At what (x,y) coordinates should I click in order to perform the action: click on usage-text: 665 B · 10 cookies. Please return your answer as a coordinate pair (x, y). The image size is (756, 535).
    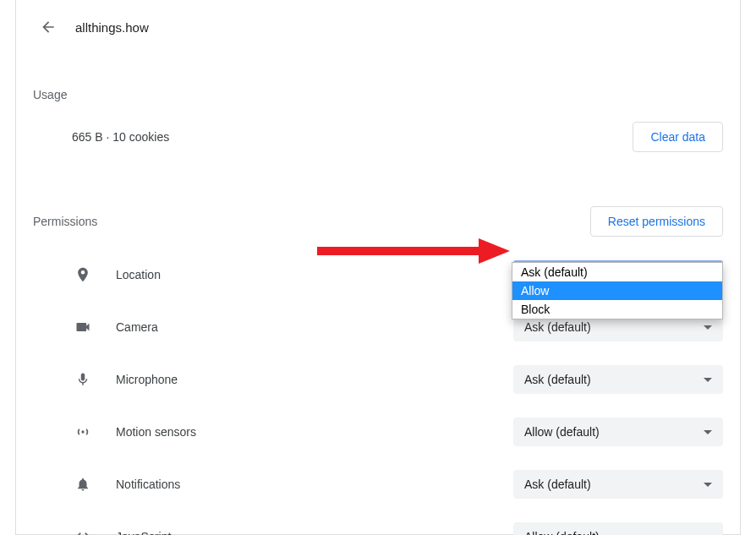
    Looking at the image, I should click on (120, 137).